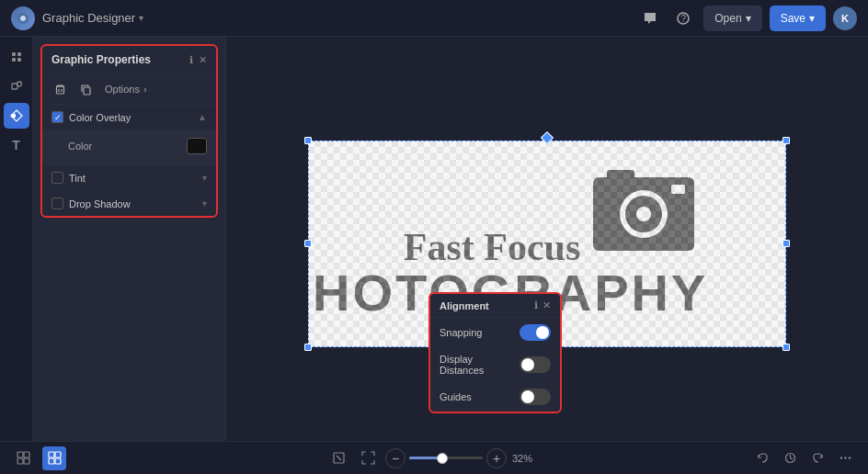 This screenshot has width=868, height=474. What do you see at coordinates (57, 204) in the screenshot?
I see `drop-shadow-checkbox` at bounding box center [57, 204].